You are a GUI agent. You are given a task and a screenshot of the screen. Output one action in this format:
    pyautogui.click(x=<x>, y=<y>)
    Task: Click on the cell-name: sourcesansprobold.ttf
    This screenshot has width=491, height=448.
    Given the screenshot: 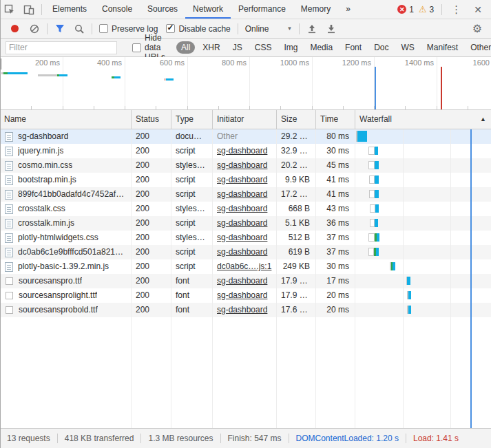 What is the action you would take?
    pyautogui.click(x=66, y=310)
    